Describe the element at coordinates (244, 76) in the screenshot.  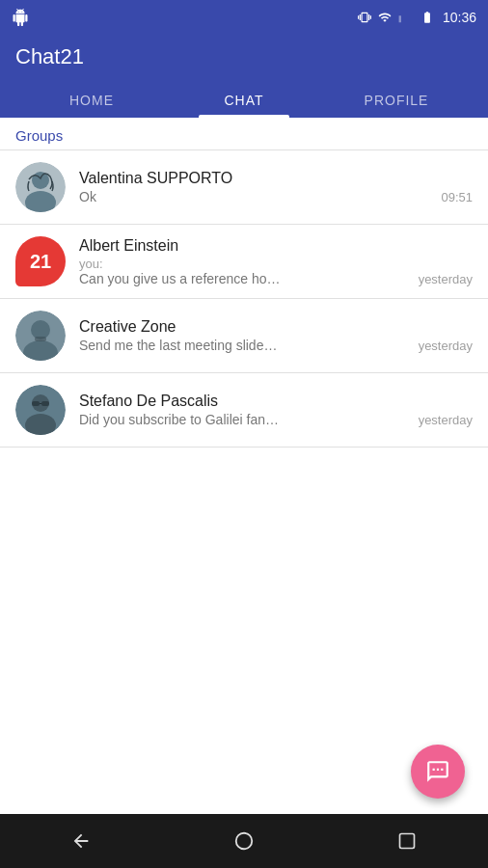
I see `app-header: Chat21 HOME CHAT PROFILE` at that location.